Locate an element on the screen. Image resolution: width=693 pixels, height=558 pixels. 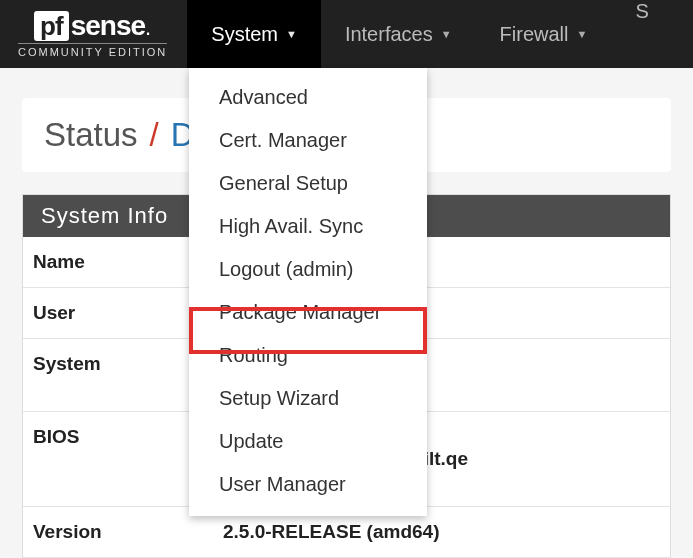
row-system-label: System is located at coordinates (118, 376).